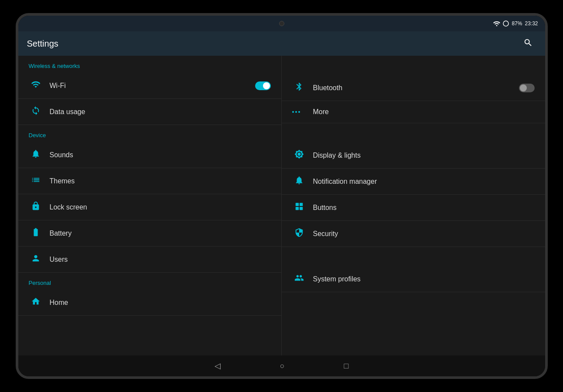 The width and height of the screenshot is (563, 392). I want to click on settings-item-bluetooth: Bluetooth, so click(413, 88).